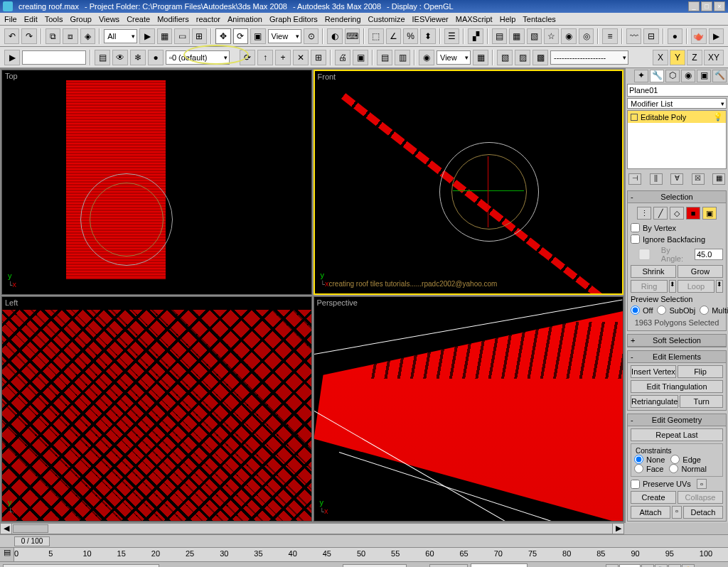 The image size is (728, 567). I want to click on fov-button: ◐, so click(675, 566).